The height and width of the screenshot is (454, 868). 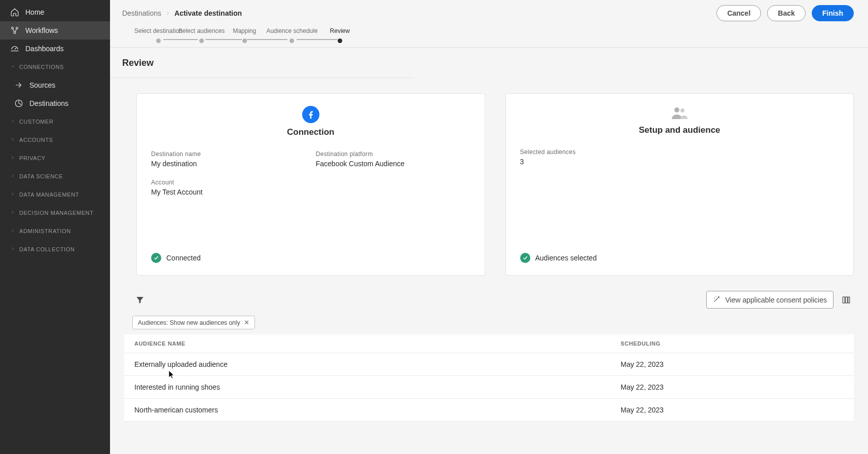 I want to click on card-header: Setup and audience, so click(x=680, y=121).